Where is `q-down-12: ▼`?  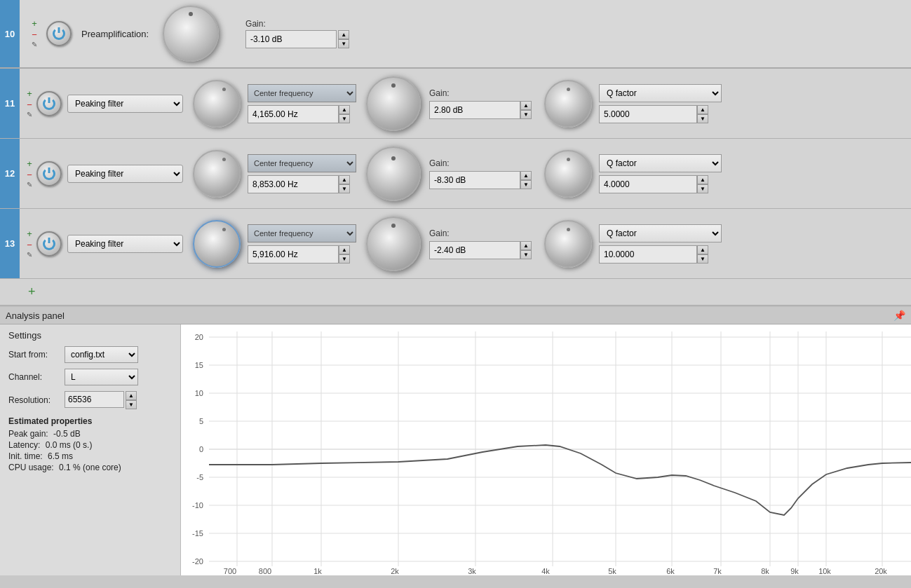 q-down-12: ▼ is located at coordinates (703, 189).